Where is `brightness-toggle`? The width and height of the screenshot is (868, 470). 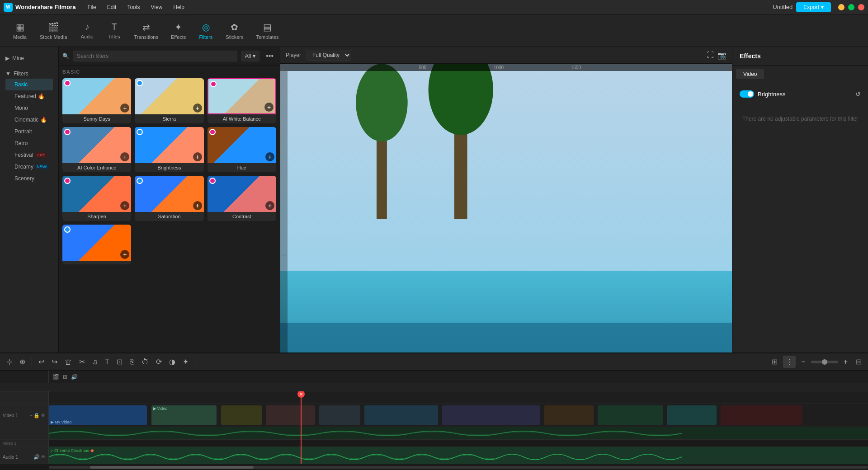
brightness-toggle is located at coordinates (747, 94).